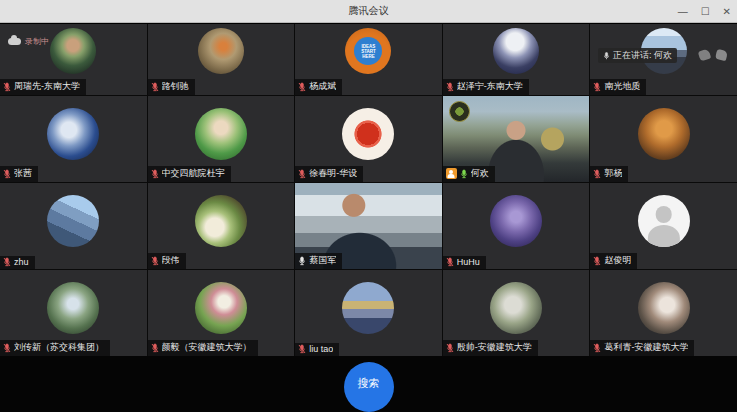  What do you see at coordinates (369, 387) in the screenshot?
I see `search-button: 搜索` at bounding box center [369, 387].